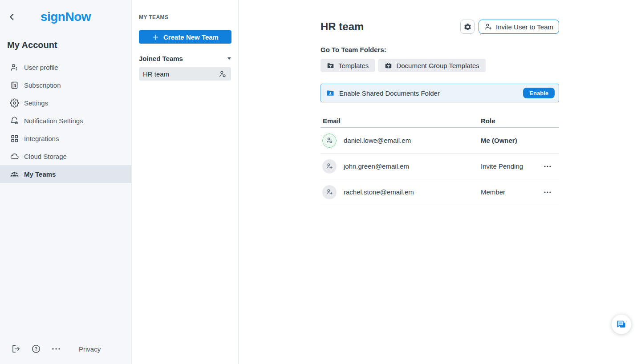 The width and height of the screenshot is (641, 364). Describe the element at coordinates (161, 59) in the screenshot. I see `joined-teams-label: Joined Teams` at that location.